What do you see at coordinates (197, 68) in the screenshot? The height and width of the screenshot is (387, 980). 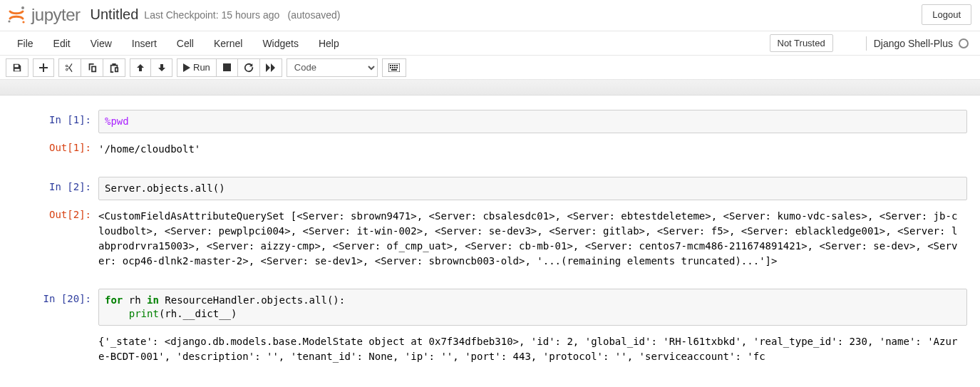 I see `run-button: Run` at bounding box center [197, 68].